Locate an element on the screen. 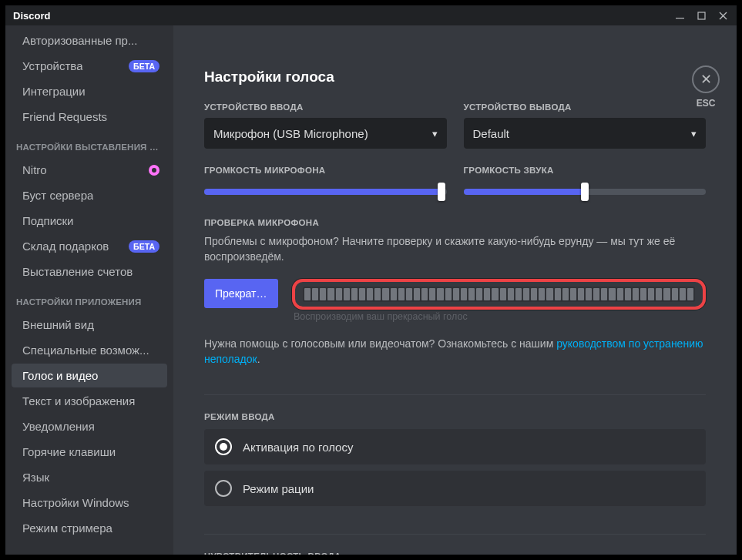  input-volume-label: ГРОМКОСТЬ МИКРОФОНА is located at coordinates (325, 170).